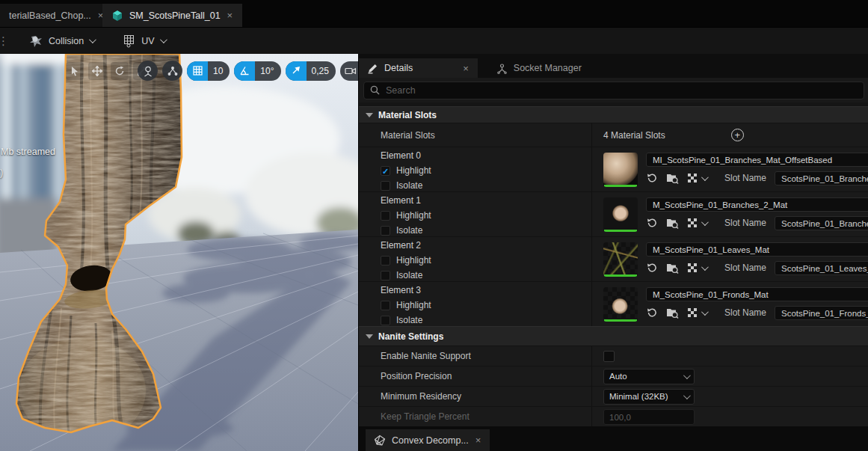  Describe the element at coordinates (821, 268) in the screenshot. I see `slot-name-field: ScotsPine_01_Leaves_Ma` at that location.